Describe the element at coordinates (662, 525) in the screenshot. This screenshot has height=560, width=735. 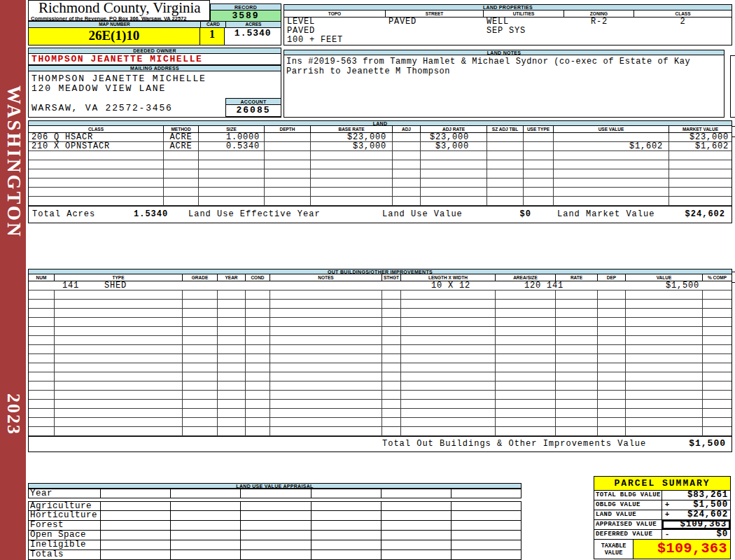
I see `summary-row-appraised: APPRAISED VALUE $109,363` at that location.